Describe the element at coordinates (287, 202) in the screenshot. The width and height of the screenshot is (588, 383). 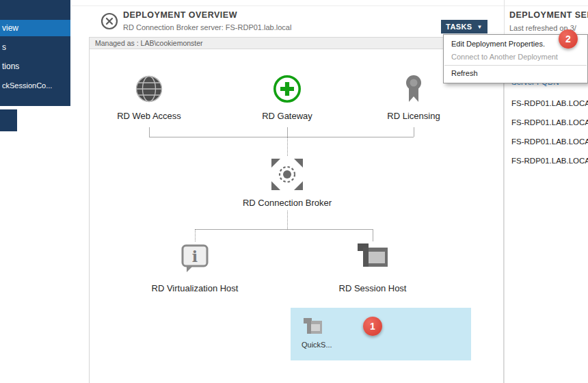
I see `rd-connection-broker-label: RD Connection Broker` at that location.